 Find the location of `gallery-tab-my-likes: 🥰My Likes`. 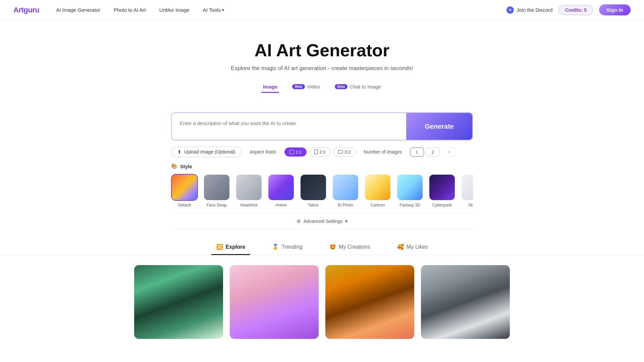

gallery-tab-my-likes: 🥰My Likes is located at coordinates (413, 247).